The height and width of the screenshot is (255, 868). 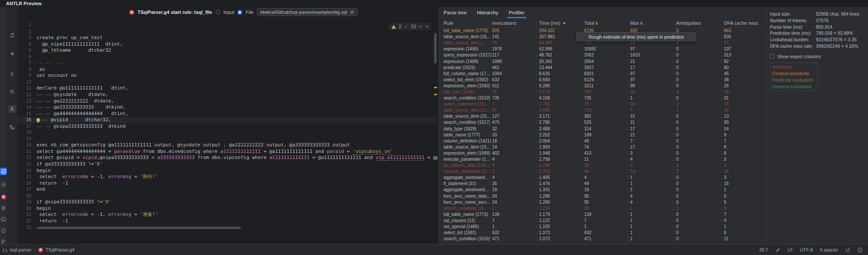 I want to click on show-expert-columns-checkbox, so click(x=773, y=56).